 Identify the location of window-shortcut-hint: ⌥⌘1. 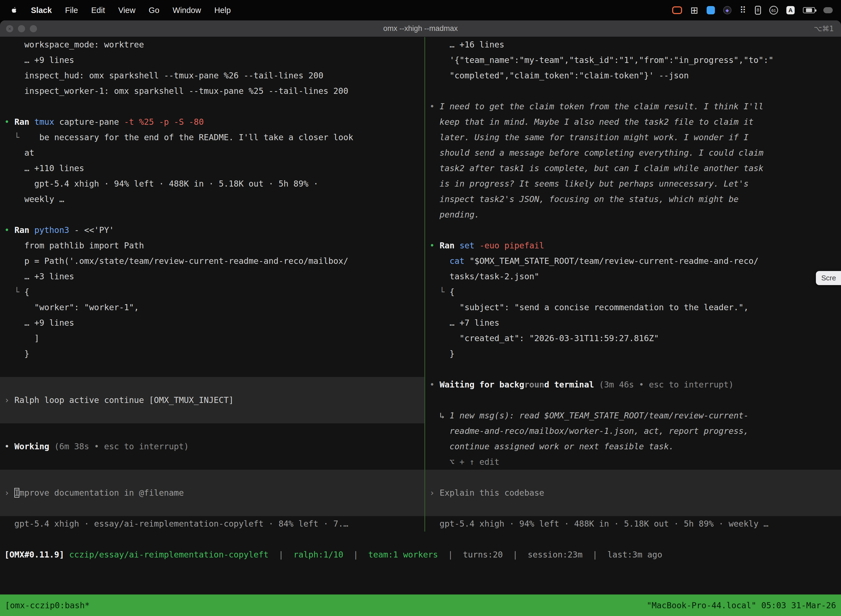
(828, 29).